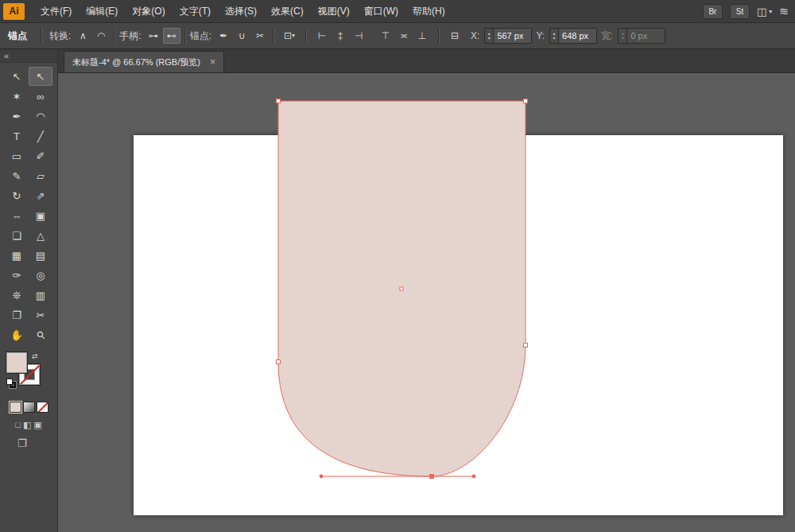 Image resolution: width=795 pixels, height=532 pixels. What do you see at coordinates (17, 136) in the screenshot?
I see `type-tool: T` at bounding box center [17, 136].